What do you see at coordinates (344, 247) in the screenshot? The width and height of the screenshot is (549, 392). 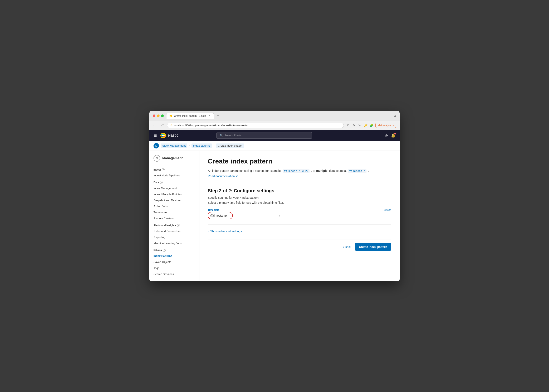 I see `back-chevron: ‹` at bounding box center [344, 247].